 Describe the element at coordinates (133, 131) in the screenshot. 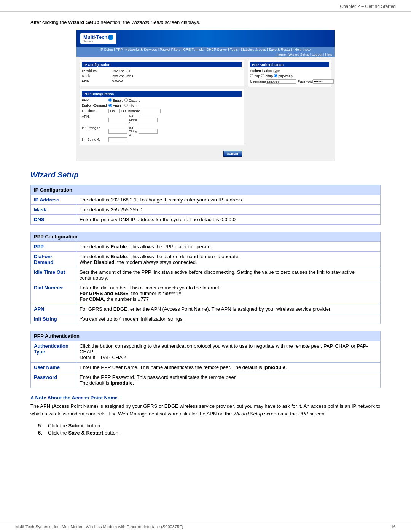

I see `init-string2-input-row: InitString2:` at that location.